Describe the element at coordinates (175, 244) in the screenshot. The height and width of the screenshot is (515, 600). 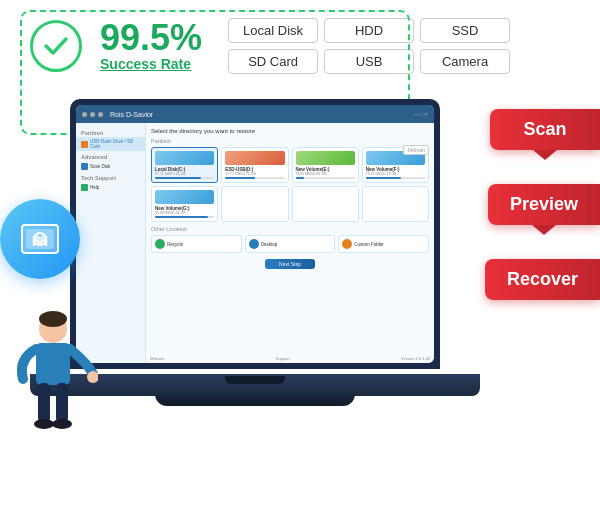
I see `recycle-label: Recycle` at that location.